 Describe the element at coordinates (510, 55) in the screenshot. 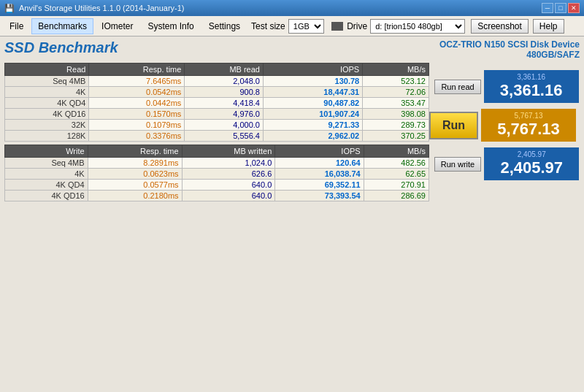

I see `device-line2: 480GB/SAFZ` at that location.